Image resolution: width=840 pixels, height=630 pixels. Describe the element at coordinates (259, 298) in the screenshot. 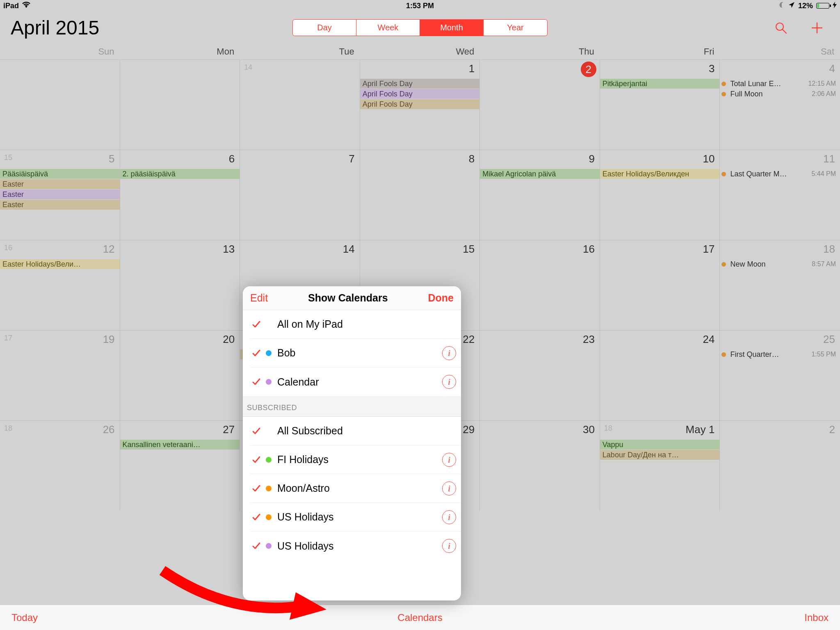

I see `edit-button: Edit` at that location.